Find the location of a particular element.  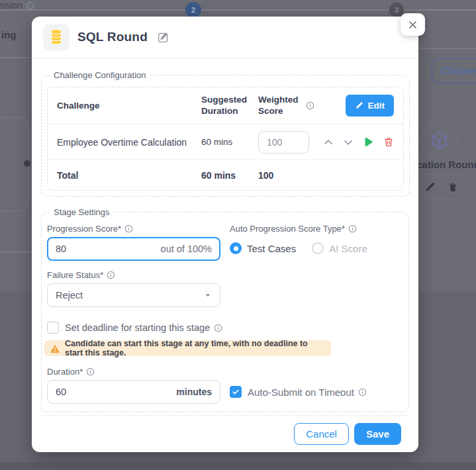

challenge-name: Employee Overtime Calculation is located at coordinates (129, 142).